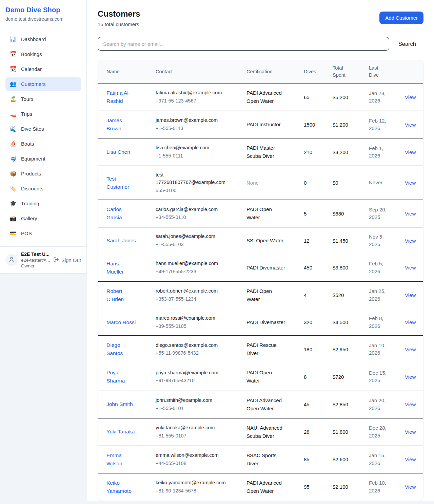 Image resolution: width=434 pixels, height=504 pixels. What do you see at coordinates (67, 260) in the screenshot?
I see `sign-out-button: Sign Out` at bounding box center [67, 260].